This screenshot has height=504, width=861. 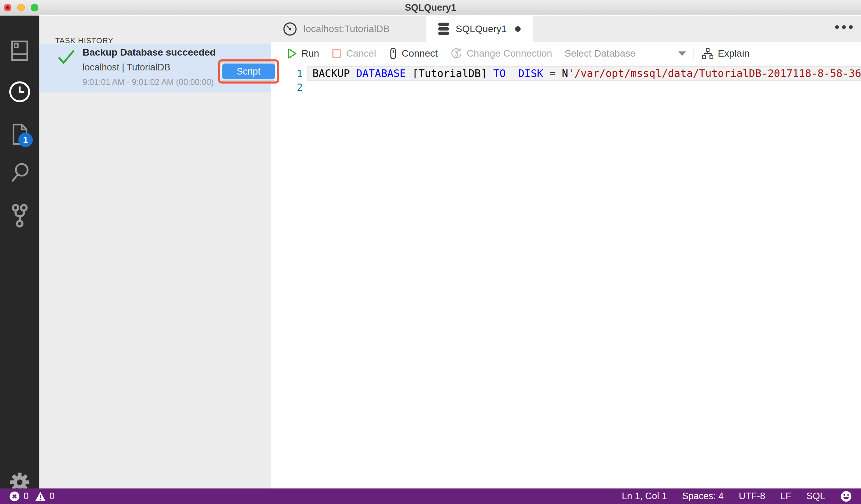 I want to click on tab-bar: localhost:TutorialDB SQLQuery1, so click(x=566, y=29).